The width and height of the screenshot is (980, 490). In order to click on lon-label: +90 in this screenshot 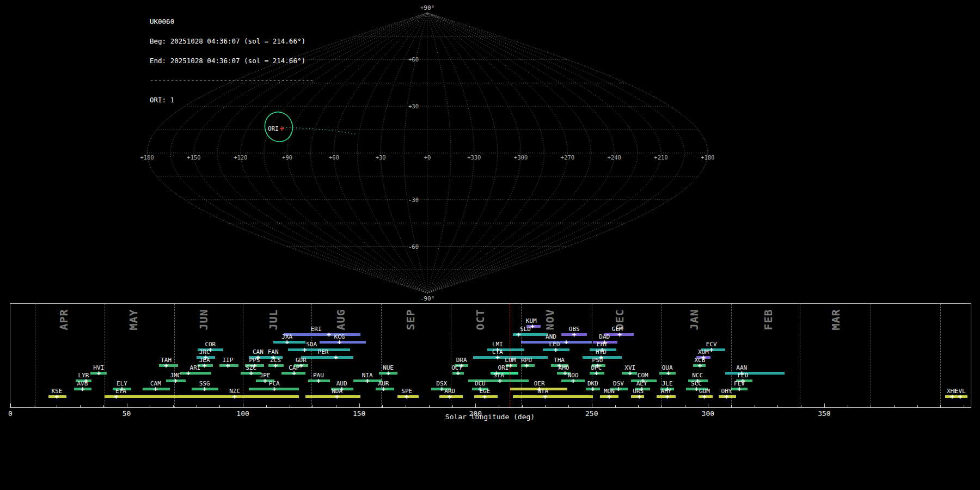, I will do `click(287, 157)`.